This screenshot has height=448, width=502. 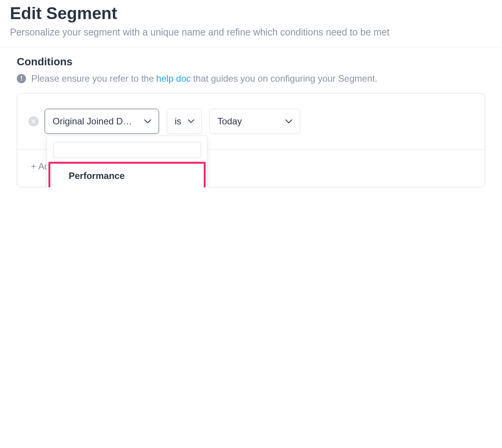 What do you see at coordinates (34, 121) in the screenshot?
I see `remove-condition-button` at bounding box center [34, 121].